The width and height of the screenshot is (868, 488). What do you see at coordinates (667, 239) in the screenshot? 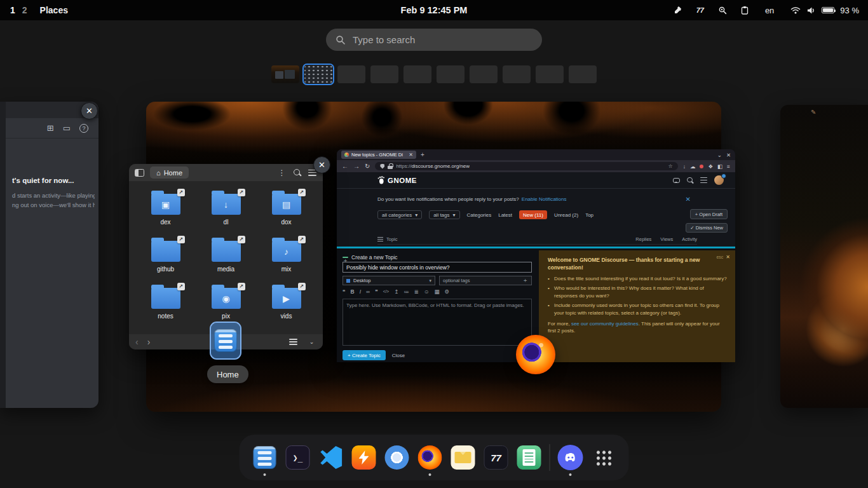
I see `views-column: Views` at bounding box center [667, 239].